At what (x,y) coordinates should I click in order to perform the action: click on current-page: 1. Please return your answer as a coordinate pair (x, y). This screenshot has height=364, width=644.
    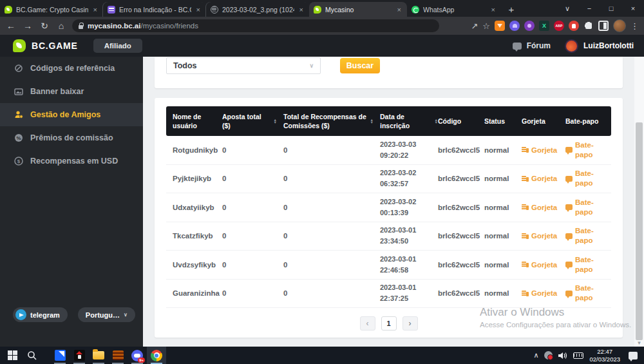
    Looking at the image, I should click on (389, 323).